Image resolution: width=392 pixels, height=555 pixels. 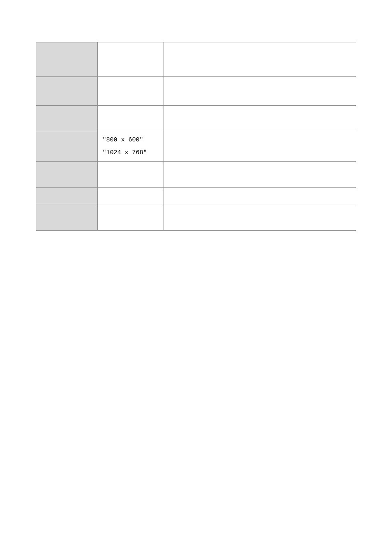 What do you see at coordinates (196, 146) in the screenshot?
I see `table-row: "800 x 600" "1024 x 768"` at bounding box center [196, 146].